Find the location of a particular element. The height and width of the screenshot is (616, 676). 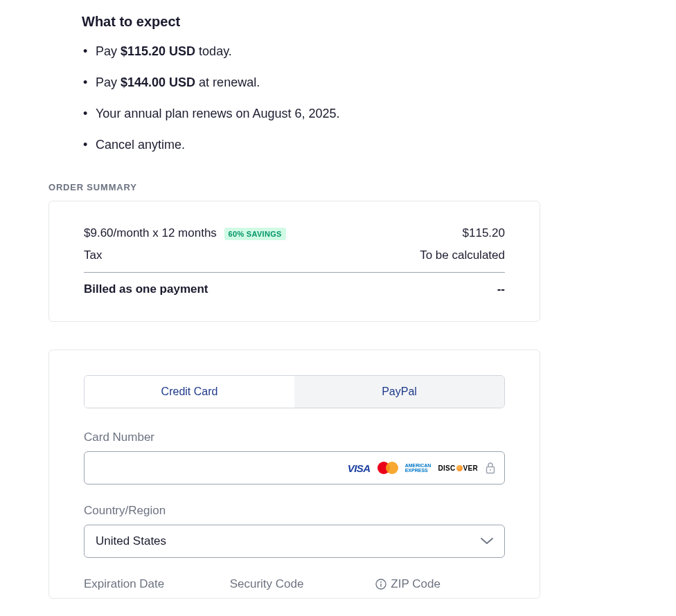

summary-plan-price: $115.20 is located at coordinates (483, 233).